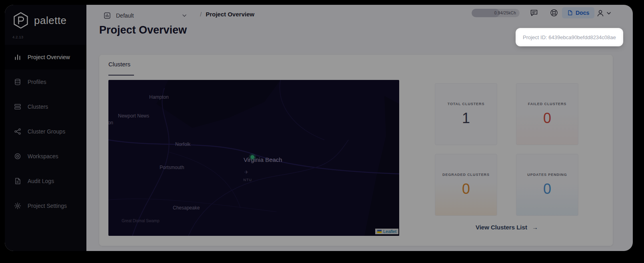 Image resolution: width=644 pixels, height=263 pixels. Describe the element at coordinates (183, 144) in the screenshot. I see `map-city-label: Norfolk` at that location.